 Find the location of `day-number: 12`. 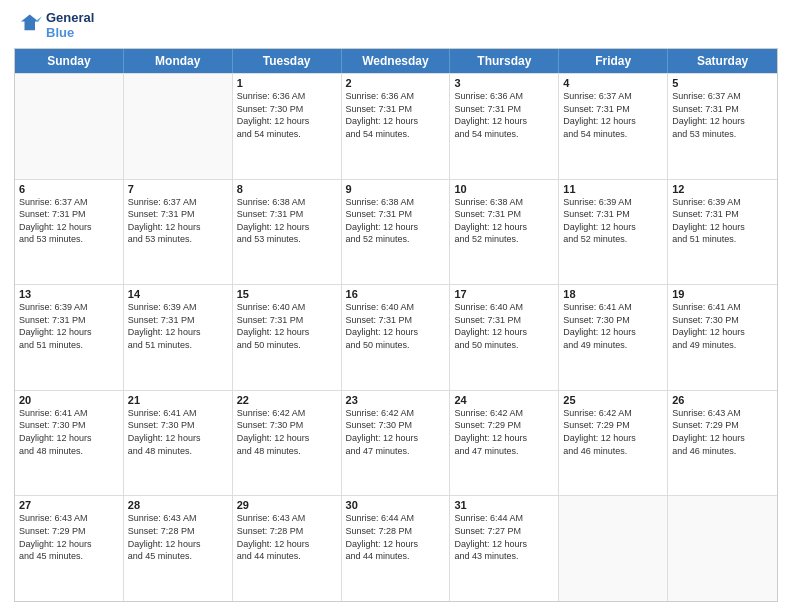

day-number: 12 is located at coordinates (722, 189).